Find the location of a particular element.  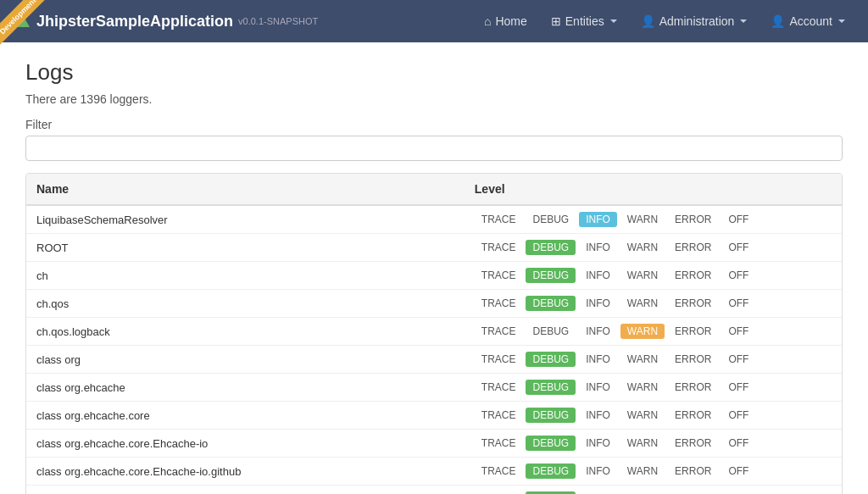

administration-link: 👤 Administration is located at coordinates (694, 21).